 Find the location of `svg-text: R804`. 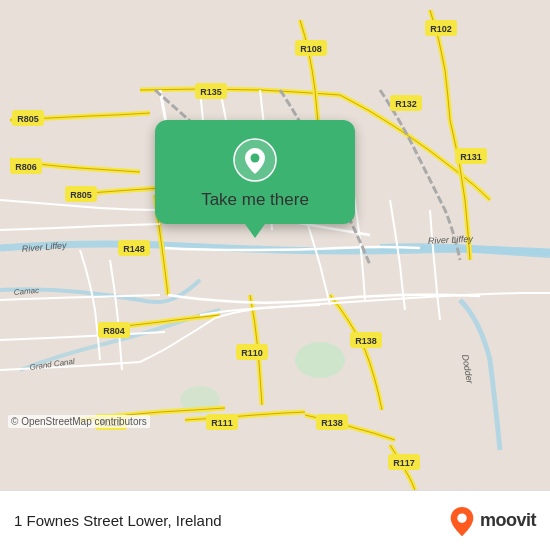

svg-text: R804 is located at coordinates (114, 331).